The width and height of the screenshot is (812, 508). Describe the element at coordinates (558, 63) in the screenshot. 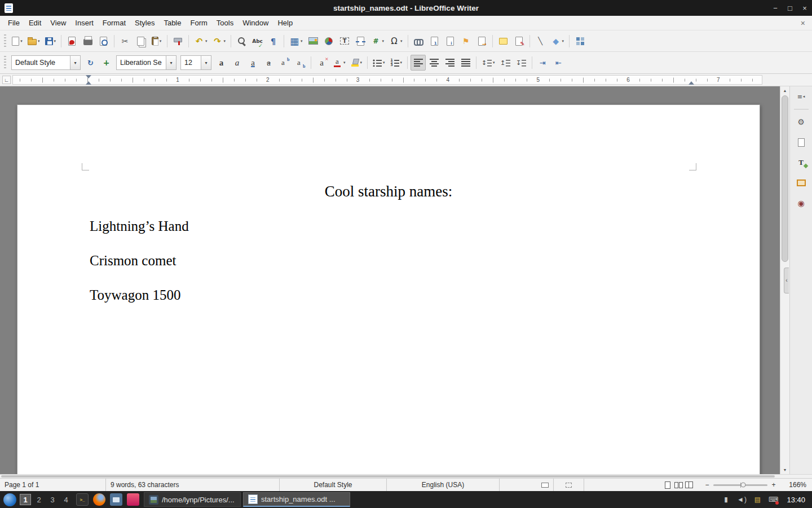

I see `decrease-indent-button: ⇤` at that location.